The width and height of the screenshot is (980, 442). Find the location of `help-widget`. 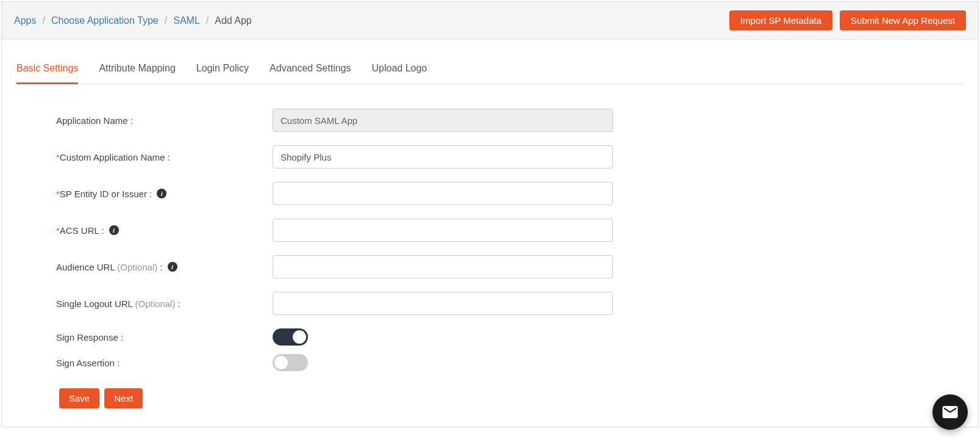

help-widget is located at coordinates (950, 411).